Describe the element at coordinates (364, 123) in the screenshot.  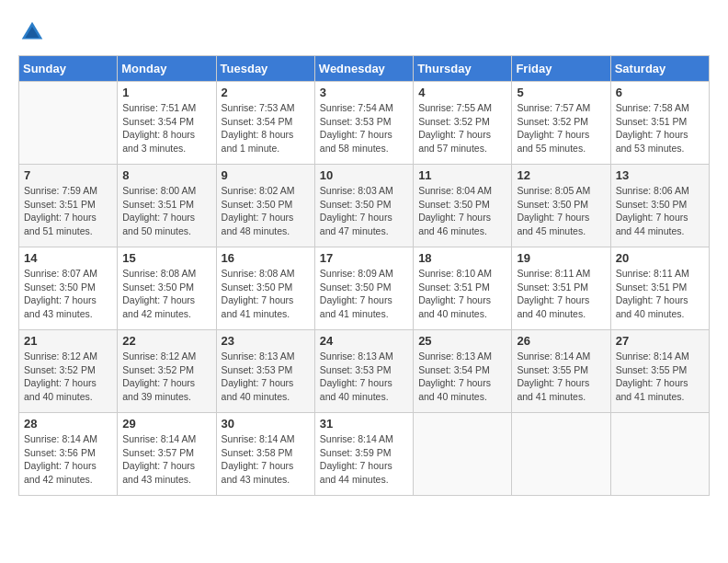
I see `calendar-week-row: 1Sunrise: 7:51 AMSunset: 3:54 PMDaylight…` at that location.